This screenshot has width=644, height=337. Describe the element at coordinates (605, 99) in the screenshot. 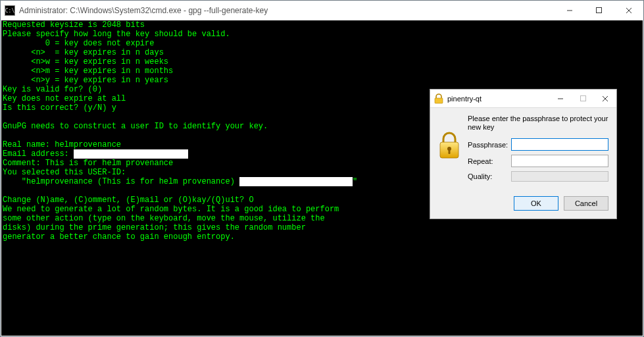

I see `pinentry-close-button` at that location.